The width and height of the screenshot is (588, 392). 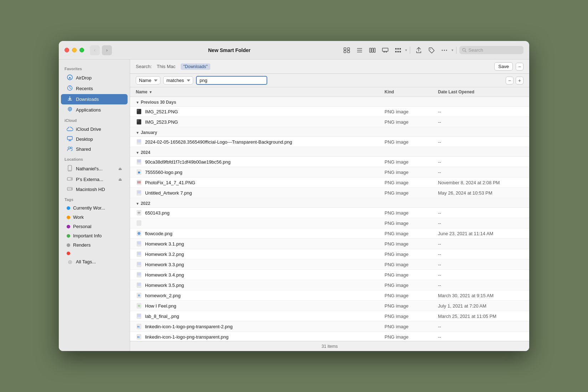 What do you see at coordinates (330, 285) in the screenshot?
I see `list-item: Homework 3.5.png PNG image --` at bounding box center [330, 285].